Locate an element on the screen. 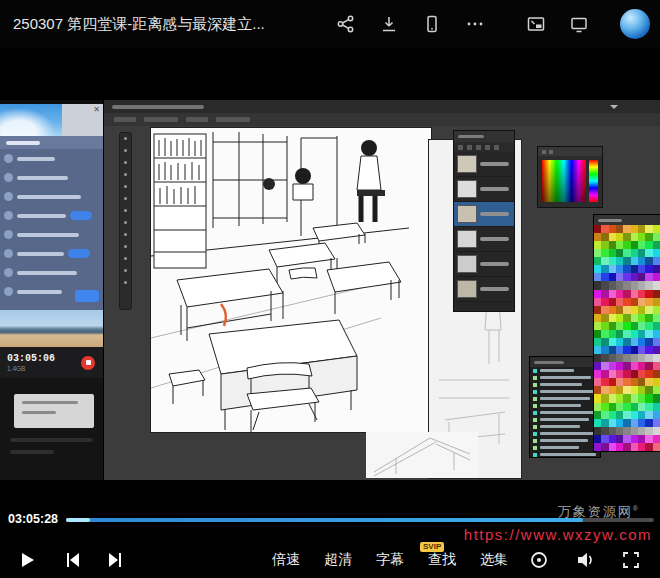 The image size is (660, 578). record-icon is located at coordinates (539, 560).